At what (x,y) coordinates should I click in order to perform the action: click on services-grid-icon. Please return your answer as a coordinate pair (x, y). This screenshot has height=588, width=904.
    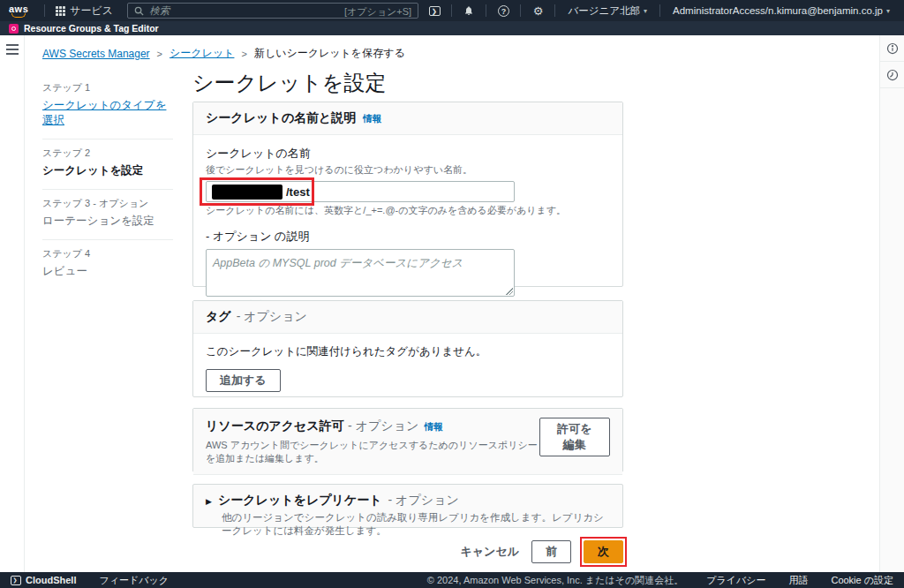
    Looking at the image, I should click on (60, 11).